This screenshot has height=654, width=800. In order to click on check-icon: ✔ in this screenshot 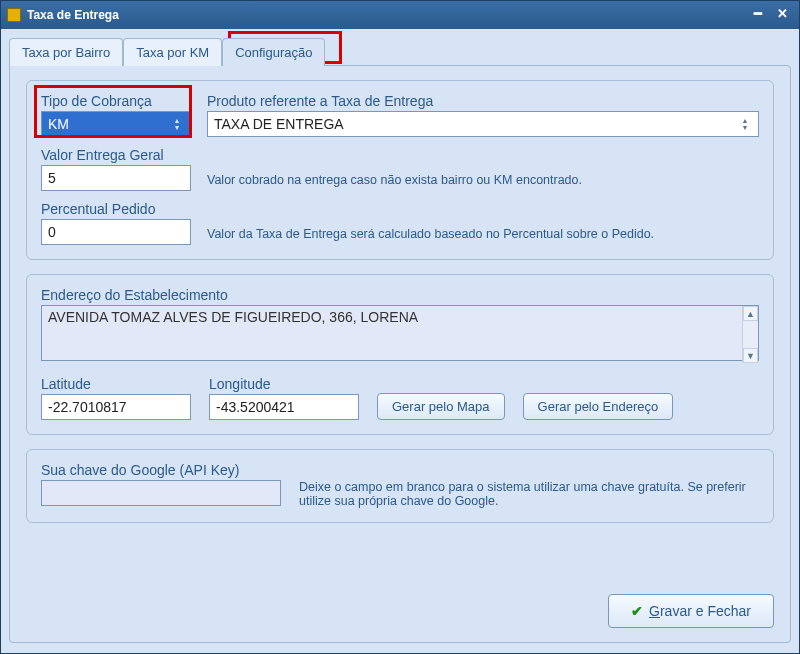, I will do `click(637, 611)`.